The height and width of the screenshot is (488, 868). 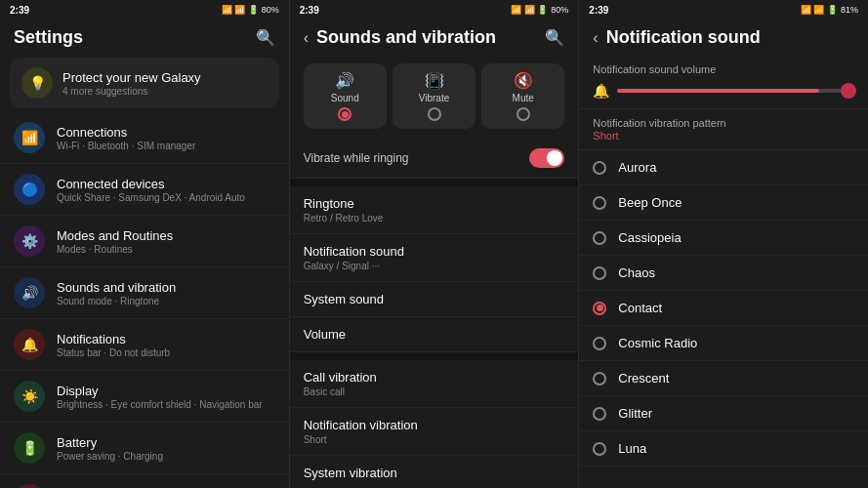 I want to click on aurora-radio, so click(x=599, y=168).